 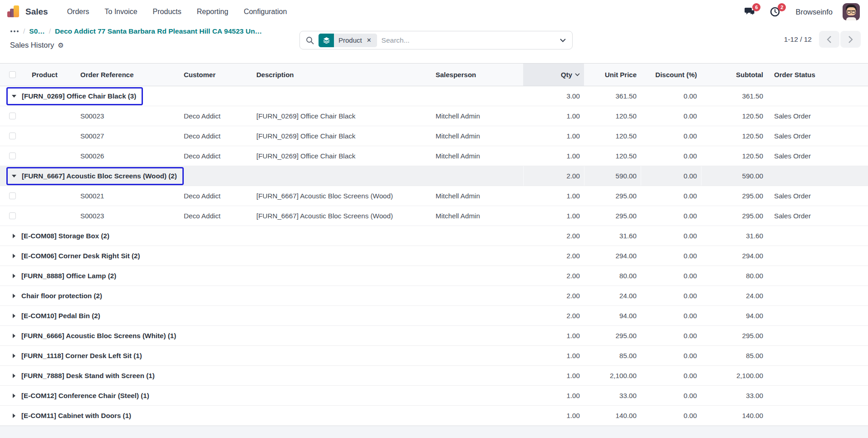 I want to click on menu-to-invoice: To Invoice, so click(x=121, y=12).